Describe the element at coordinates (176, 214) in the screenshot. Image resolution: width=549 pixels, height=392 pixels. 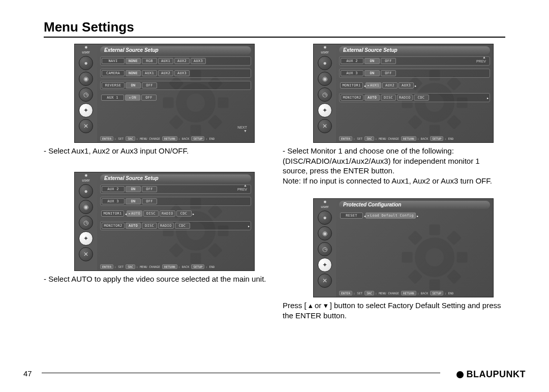
I see `setting-row: MONITOR1◂AUTODISCRADIOCDC▸` at that location.